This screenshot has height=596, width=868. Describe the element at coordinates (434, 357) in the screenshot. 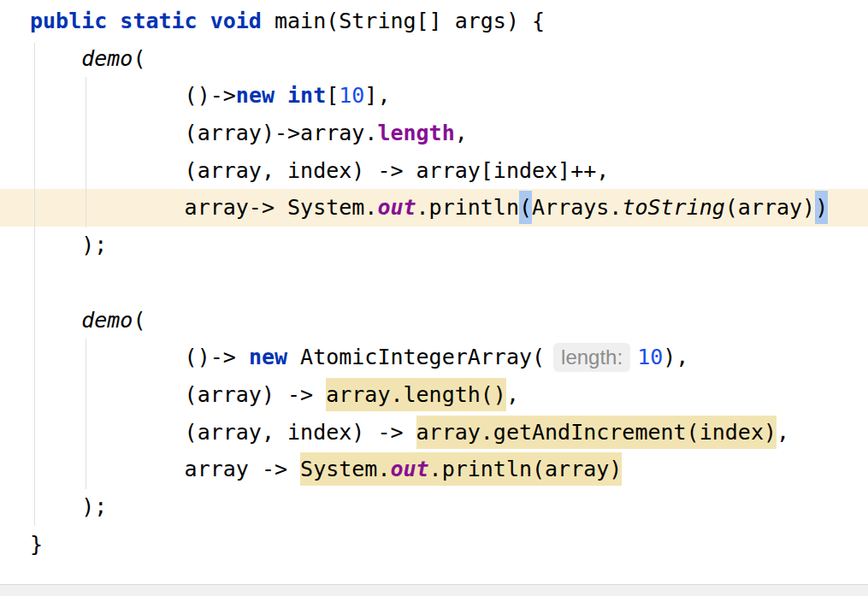

I see `code-line: ()-> new AtomicIntegerArray(length:10),` at that location.